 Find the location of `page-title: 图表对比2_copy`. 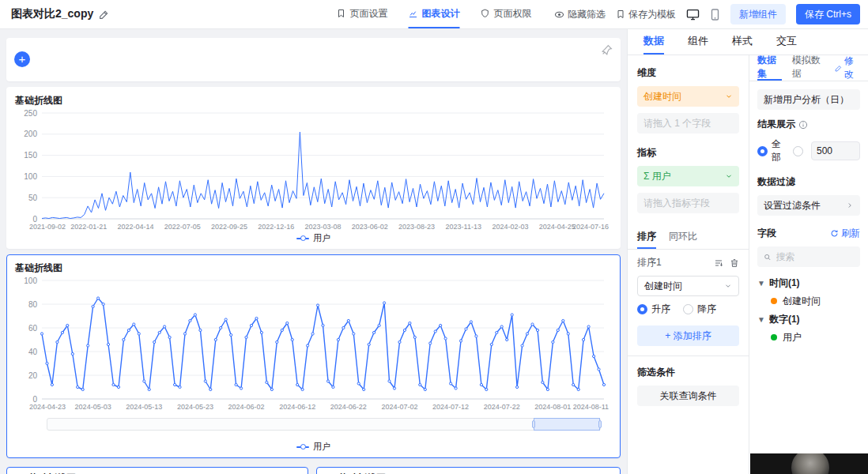

page-title: 图表对比2_copy is located at coordinates (52, 14).